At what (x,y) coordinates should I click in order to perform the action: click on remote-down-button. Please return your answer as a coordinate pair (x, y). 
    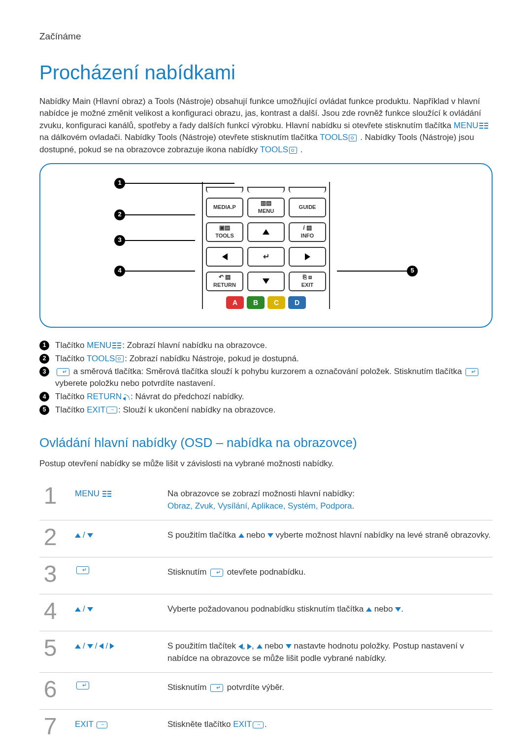
    Looking at the image, I should click on (266, 281).